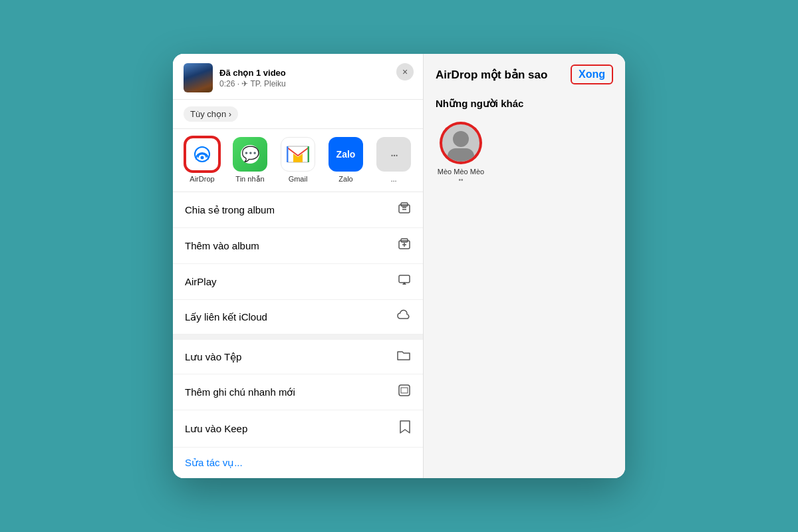 The height and width of the screenshot is (532, 798). What do you see at coordinates (211, 114) in the screenshot?
I see `options-button: Tùy chọn` at bounding box center [211, 114].